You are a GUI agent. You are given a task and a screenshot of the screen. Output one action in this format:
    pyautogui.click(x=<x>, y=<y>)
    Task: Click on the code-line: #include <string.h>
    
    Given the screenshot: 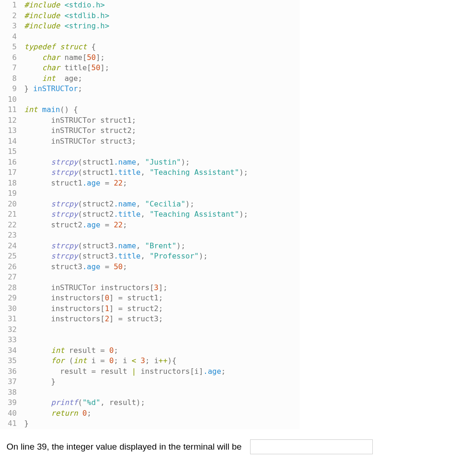 What is the action you would take?
    pyautogui.click(x=162, y=26)
    